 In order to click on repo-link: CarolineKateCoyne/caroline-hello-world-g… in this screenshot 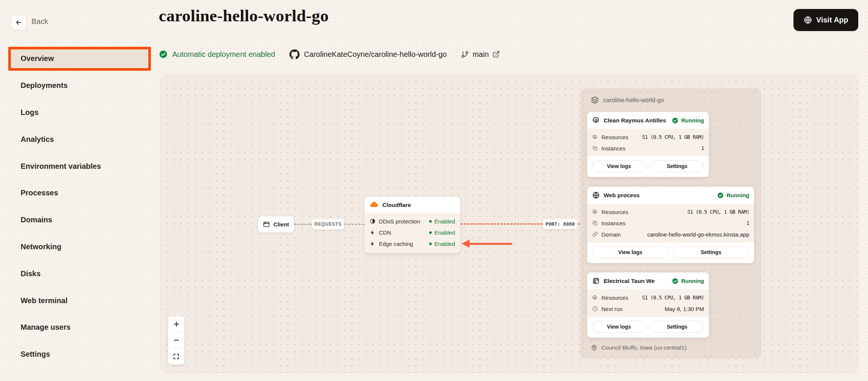, I will do `click(368, 55)`.